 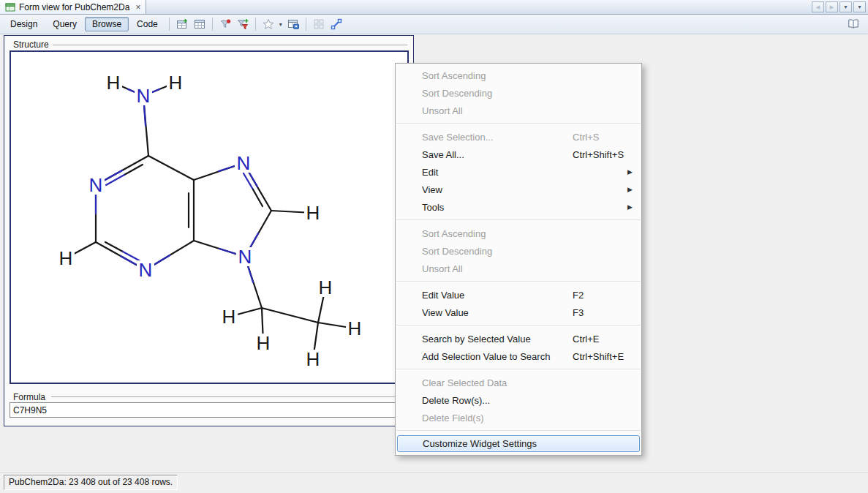 I want to click on favorites-star-icon, so click(x=268, y=24).